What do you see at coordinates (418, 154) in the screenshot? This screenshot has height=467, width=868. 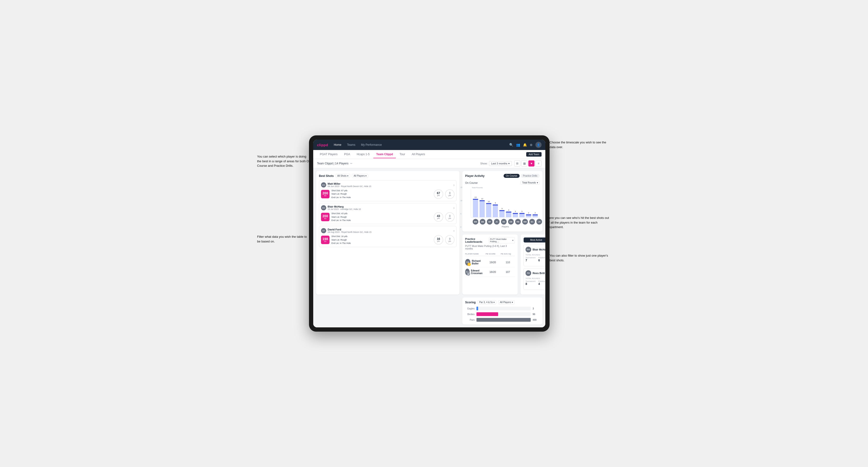 I see `tab-all-players: All Players` at bounding box center [418, 154].